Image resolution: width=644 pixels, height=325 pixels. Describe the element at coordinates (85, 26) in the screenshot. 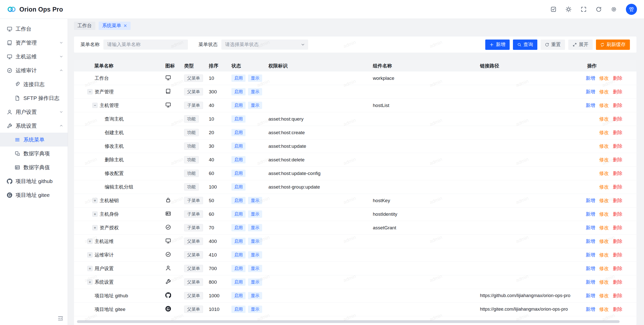

I see `tab-workbench: 工作台` at that location.